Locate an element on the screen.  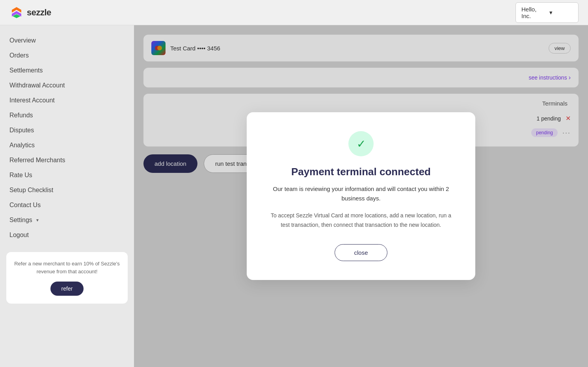
refer-button: refer is located at coordinates (67, 289).